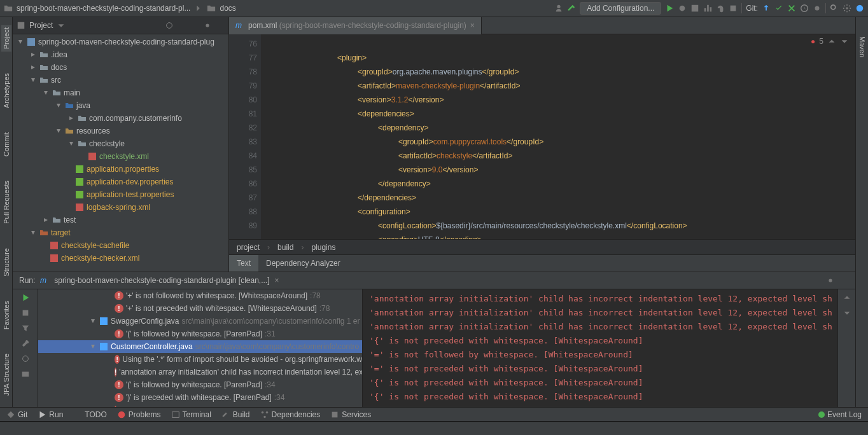 The image size is (868, 435). Describe the element at coordinates (50, 415) in the screenshot. I see `tool-run: Run` at that location.